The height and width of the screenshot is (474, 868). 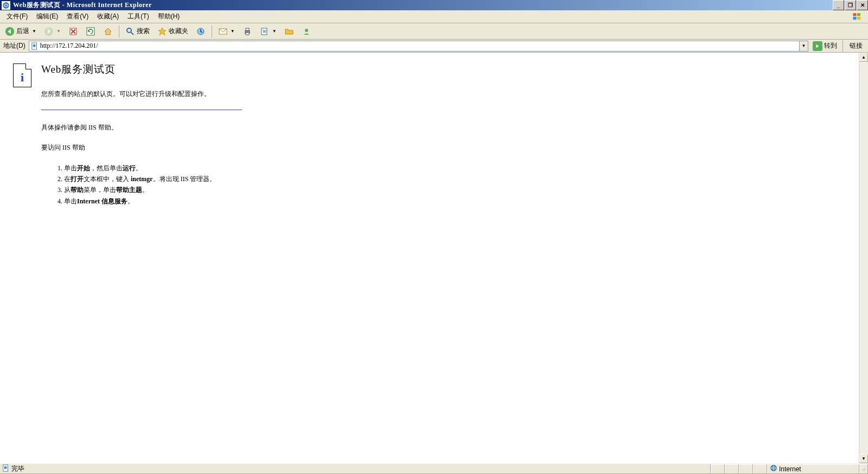 What do you see at coordinates (18, 469) in the screenshot?
I see `status-text: 完毕` at bounding box center [18, 469].